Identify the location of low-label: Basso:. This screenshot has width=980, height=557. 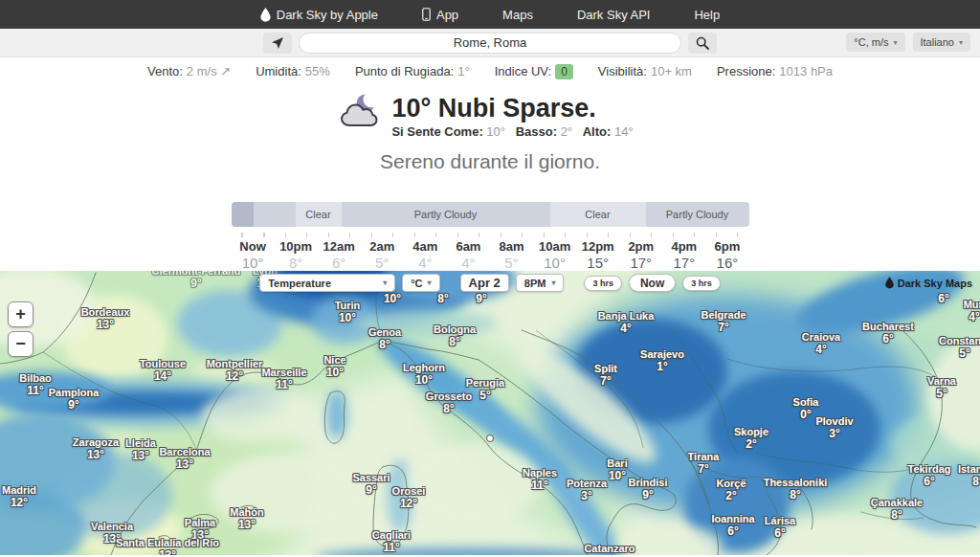
(536, 132).